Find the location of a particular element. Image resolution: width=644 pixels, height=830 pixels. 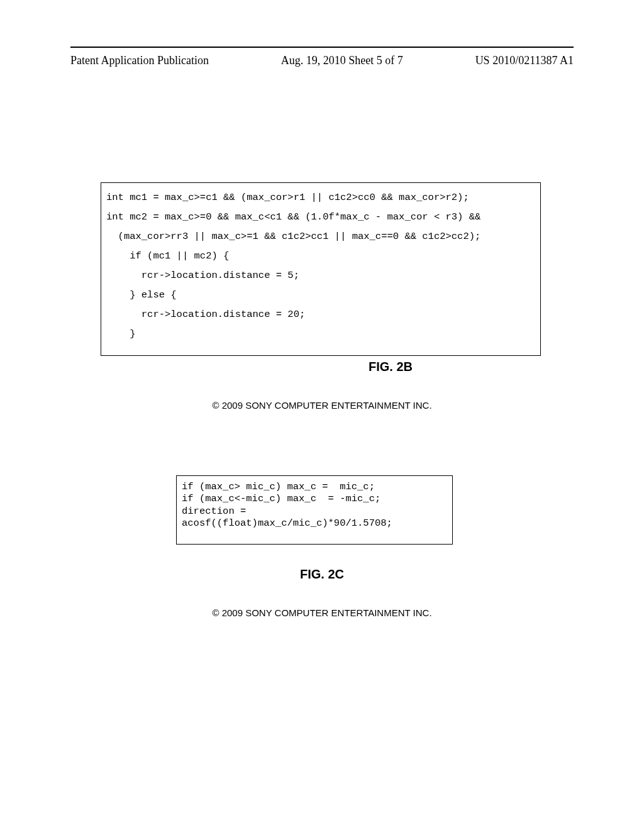

header-right: US 2010/0211387 A1 is located at coordinates (525, 60).